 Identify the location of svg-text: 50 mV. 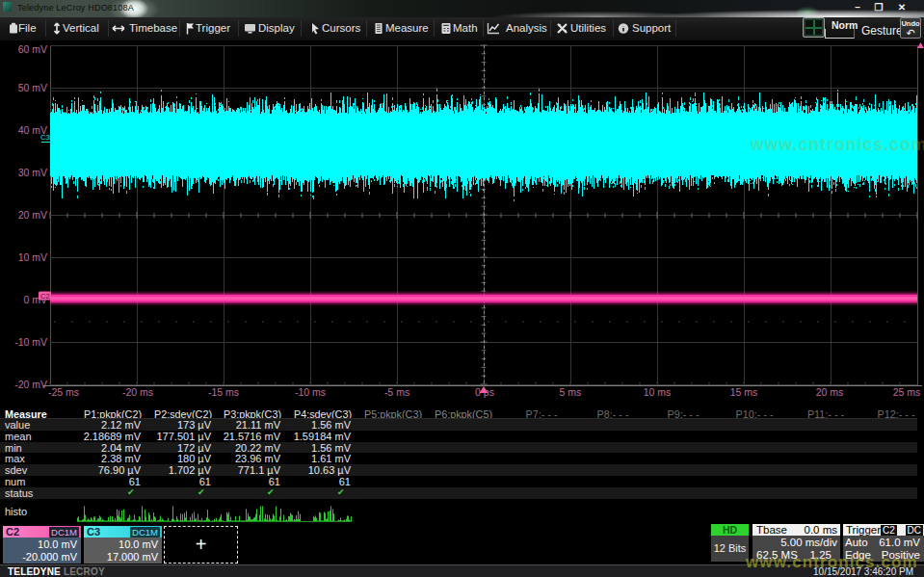
(33, 88).